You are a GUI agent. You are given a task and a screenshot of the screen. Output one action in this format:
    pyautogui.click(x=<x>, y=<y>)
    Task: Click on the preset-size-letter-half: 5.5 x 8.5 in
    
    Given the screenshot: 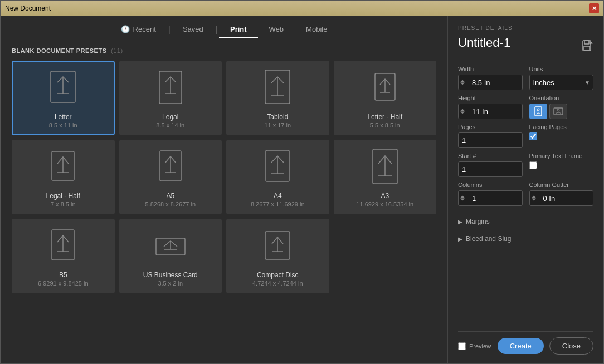 What is the action you would take?
    pyautogui.click(x=385, y=125)
    